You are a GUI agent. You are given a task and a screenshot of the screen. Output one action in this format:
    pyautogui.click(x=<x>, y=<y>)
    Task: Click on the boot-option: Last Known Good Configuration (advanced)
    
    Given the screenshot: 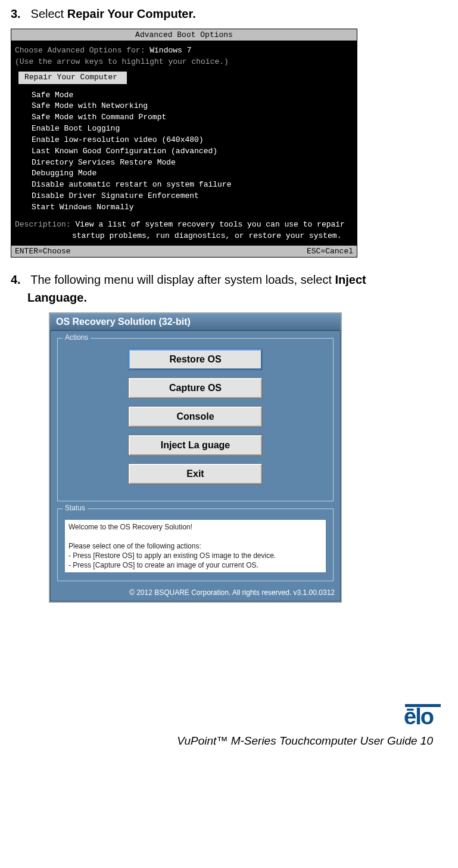 What is the action you would take?
    pyautogui.click(x=184, y=151)
    